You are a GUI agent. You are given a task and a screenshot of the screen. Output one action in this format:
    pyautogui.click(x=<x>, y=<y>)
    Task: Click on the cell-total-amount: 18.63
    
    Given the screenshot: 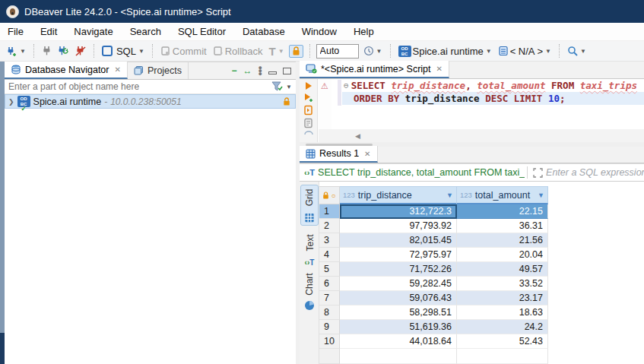 What is the action you would take?
    pyautogui.click(x=503, y=313)
    